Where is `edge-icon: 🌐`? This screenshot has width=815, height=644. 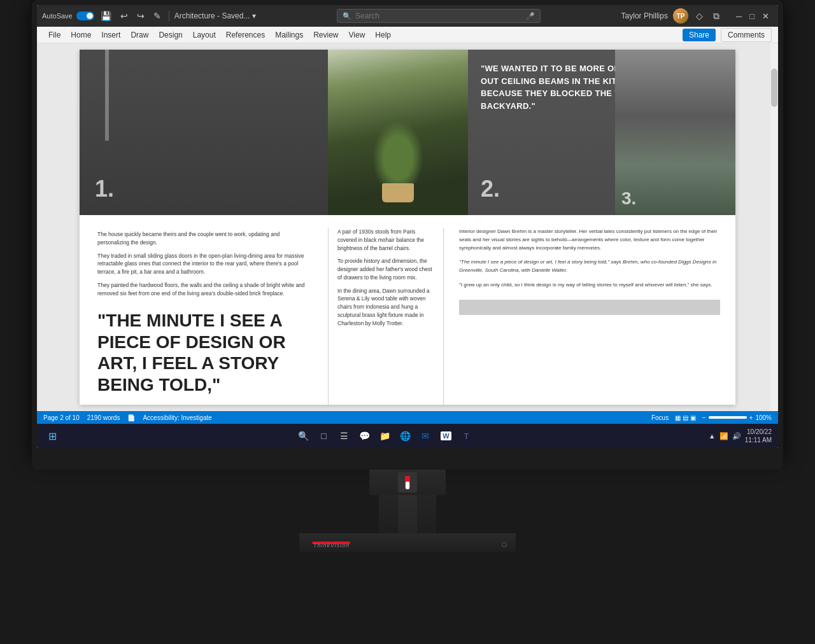 edge-icon: 🌐 is located at coordinates (405, 436).